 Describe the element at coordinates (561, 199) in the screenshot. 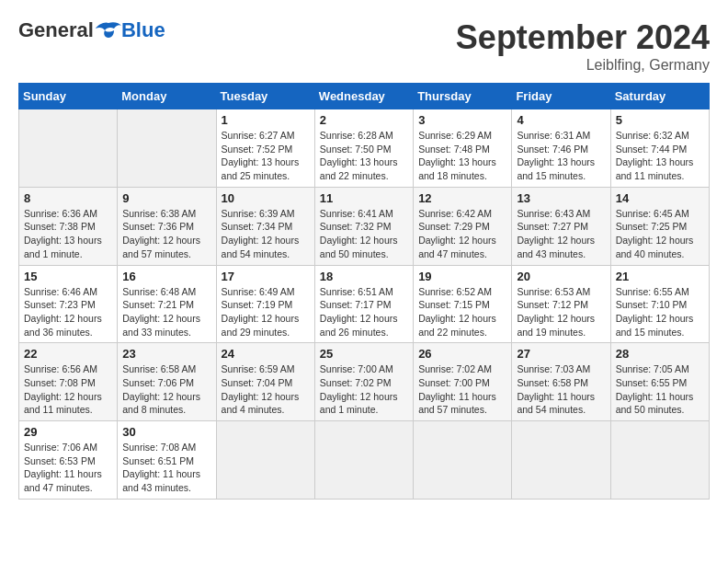

I see `day-number: 13` at that location.